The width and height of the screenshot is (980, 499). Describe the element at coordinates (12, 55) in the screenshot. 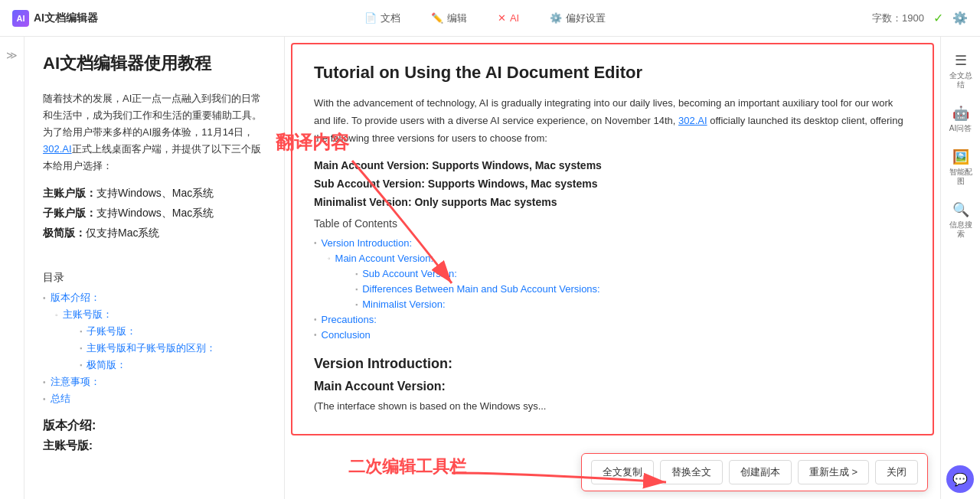

I see `toggle-button: ≫` at that location.